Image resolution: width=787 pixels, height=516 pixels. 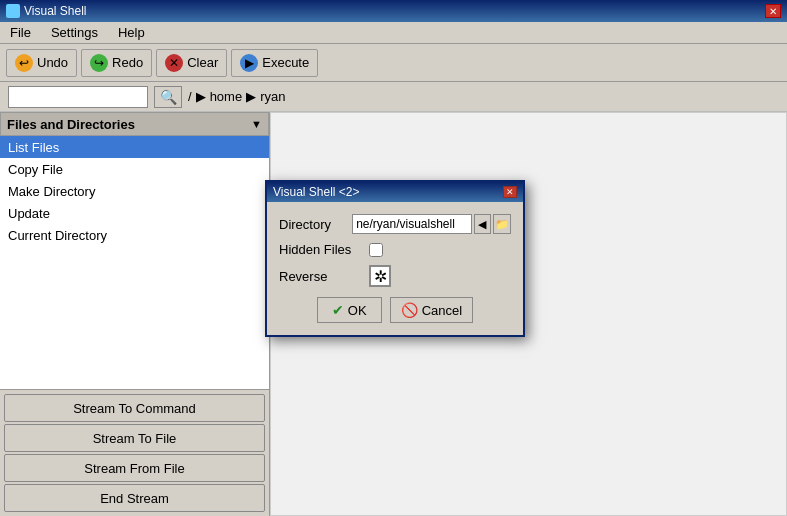 What do you see at coordinates (116, 63) in the screenshot?
I see `redo-button: ↪ Redo` at bounding box center [116, 63].